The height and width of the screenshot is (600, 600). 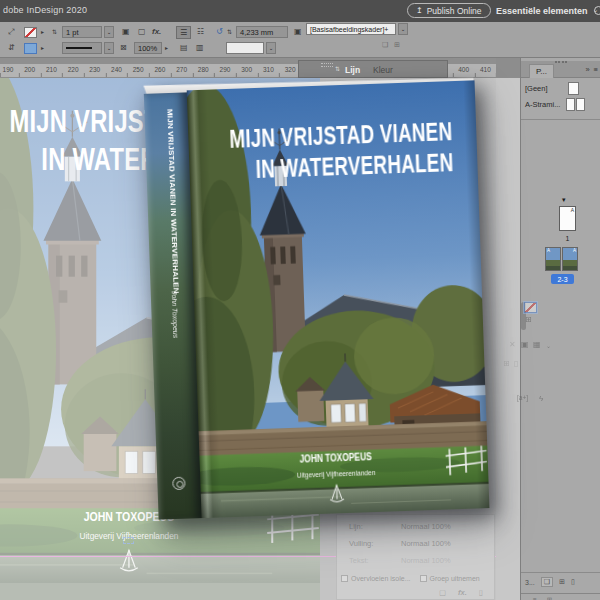 What do you see at coordinates (506, 364) in the screenshot?
I see `new-item-icon: ⊞` at bounding box center [506, 364].